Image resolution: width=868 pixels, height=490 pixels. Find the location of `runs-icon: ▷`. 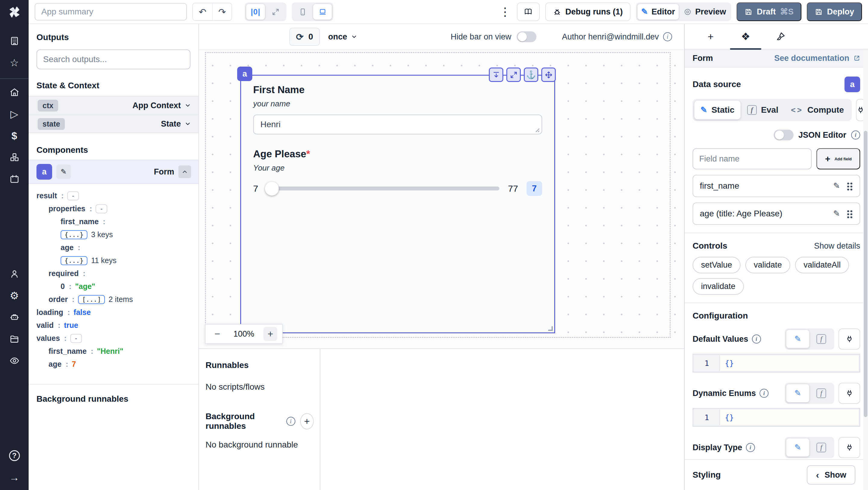

runs-icon: ▷ is located at coordinates (14, 114).